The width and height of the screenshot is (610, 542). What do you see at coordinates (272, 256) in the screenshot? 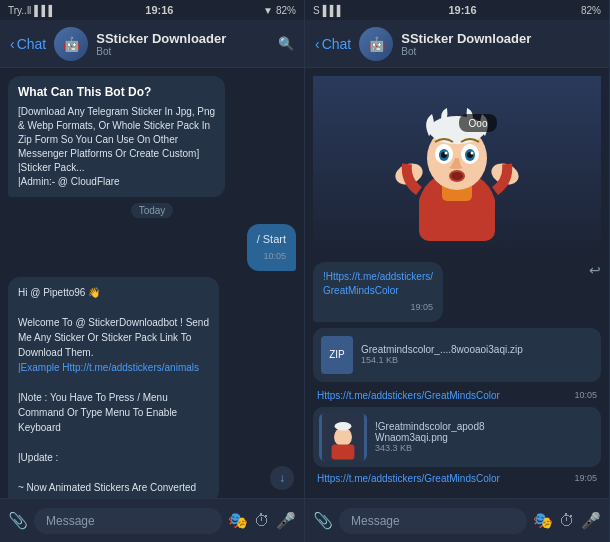
I see `msg-time-start: 10:05` at bounding box center [272, 256].